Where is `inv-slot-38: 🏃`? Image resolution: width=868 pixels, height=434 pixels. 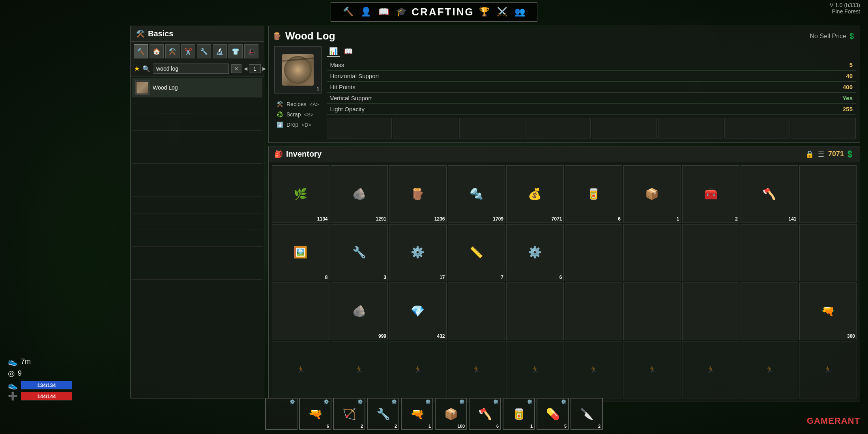
inv-slot-38: 🏃 is located at coordinates (769, 370).